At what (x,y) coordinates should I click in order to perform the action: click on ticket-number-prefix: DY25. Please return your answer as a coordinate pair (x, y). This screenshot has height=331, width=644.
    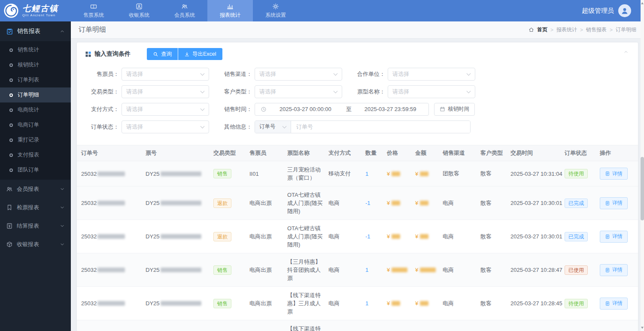
    Looking at the image, I should click on (153, 270).